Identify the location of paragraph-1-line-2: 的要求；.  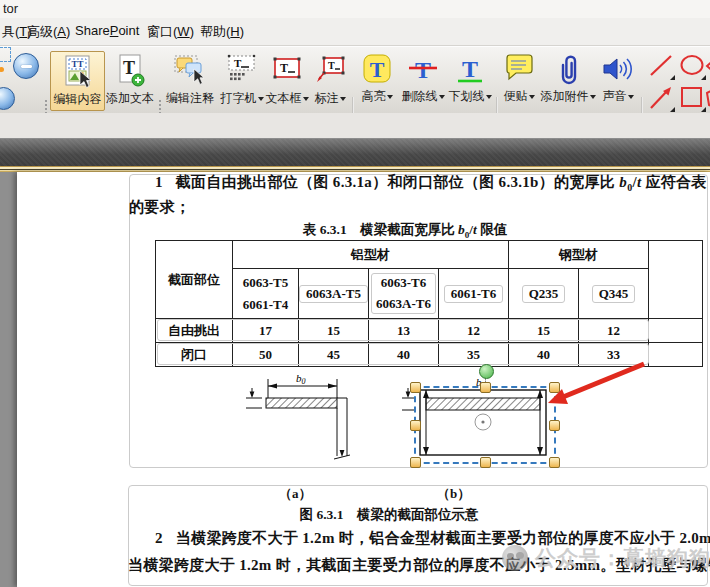
(160, 208).